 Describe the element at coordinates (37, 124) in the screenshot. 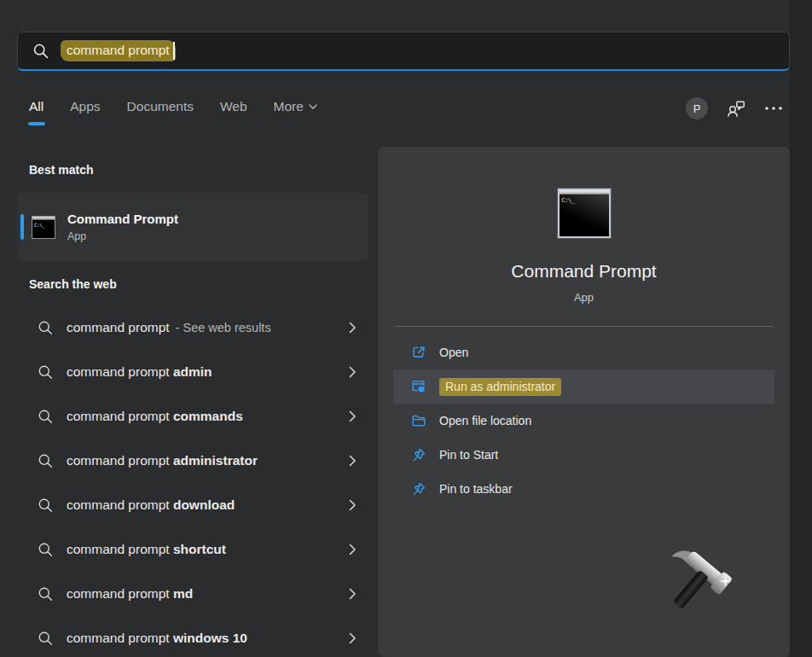

I see `active-tab-underline` at that location.